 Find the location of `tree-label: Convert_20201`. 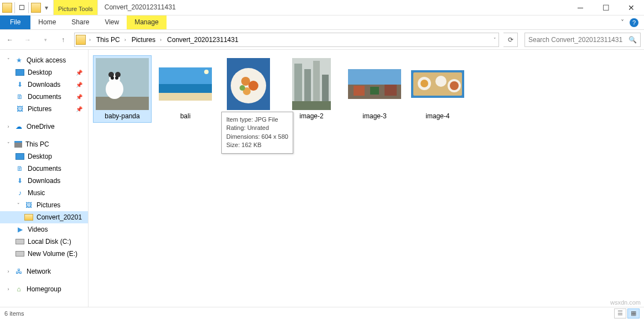

tree-label: Convert_20201 is located at coordinates (59, 217).